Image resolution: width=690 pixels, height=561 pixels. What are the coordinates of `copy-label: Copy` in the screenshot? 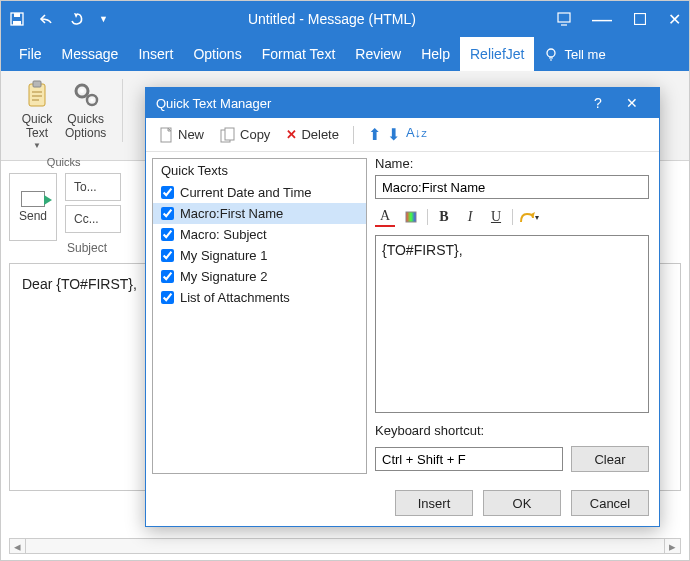 It's located at (255, 134).